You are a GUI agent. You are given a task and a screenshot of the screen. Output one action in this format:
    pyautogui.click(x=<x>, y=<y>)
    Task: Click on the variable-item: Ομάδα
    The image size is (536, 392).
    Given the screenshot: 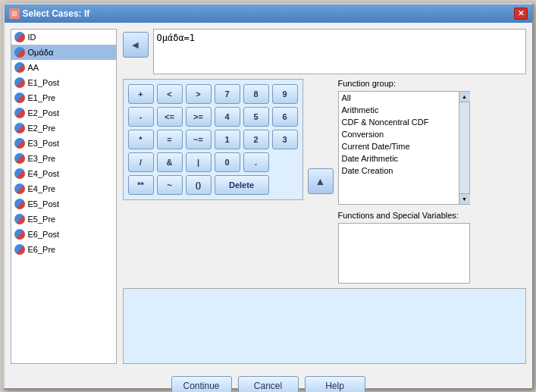 What is the action you would take?
    pyautogui.click(x=64, y=52)
    